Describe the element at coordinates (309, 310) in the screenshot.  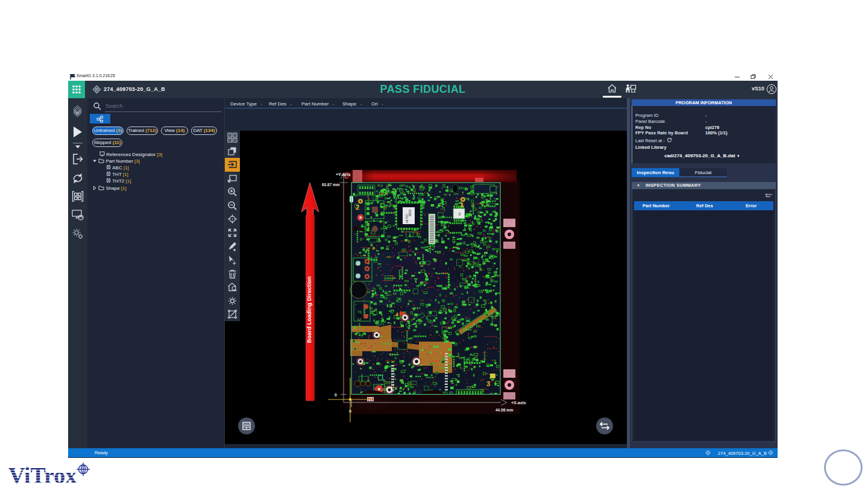
I see `svg-text: Board Loading Direction` at that location.